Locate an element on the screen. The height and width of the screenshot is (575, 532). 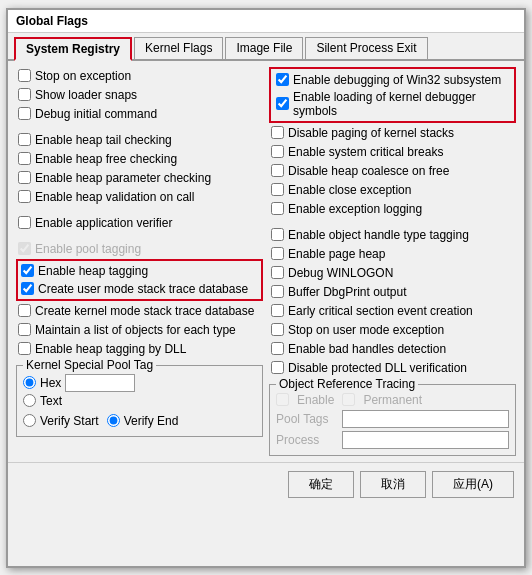
tab-bar: System Registry Kernel Flags Image File … is located at coordinates (266, 47).